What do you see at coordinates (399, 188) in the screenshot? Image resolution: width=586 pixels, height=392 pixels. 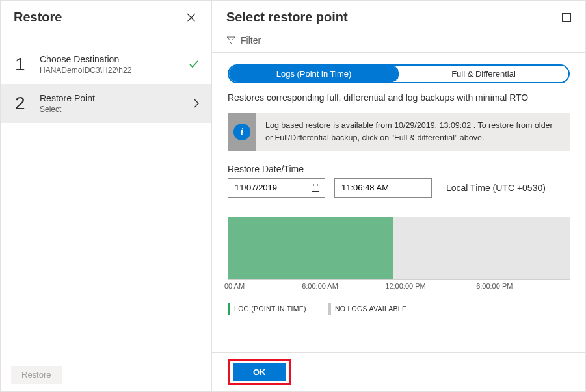 I see `datetime-row: Local Time (UTC +0530)` at bounding box center [399, 188].